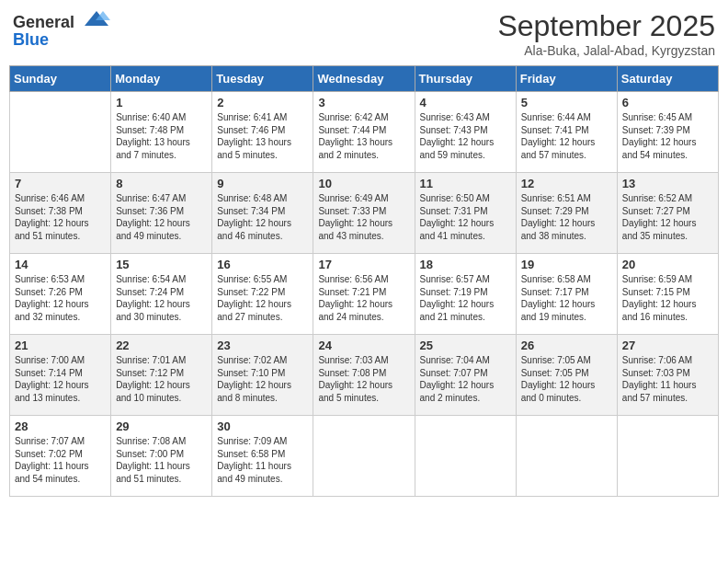 Image resolution: width=728 pixels, height=563 pixels. Describe the element at coordinates (61, 375) in the screenshot. I see `calendar-cell: 21Sunrise: 7:00 AMSunset: 7:14 PMDayligh…` at that location.